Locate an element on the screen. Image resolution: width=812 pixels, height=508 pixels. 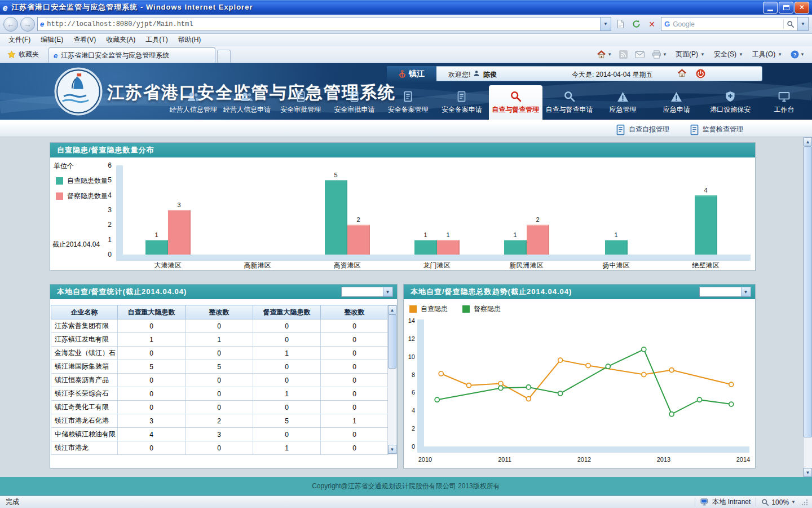
minimize-button is located at coordinates (770, 8).